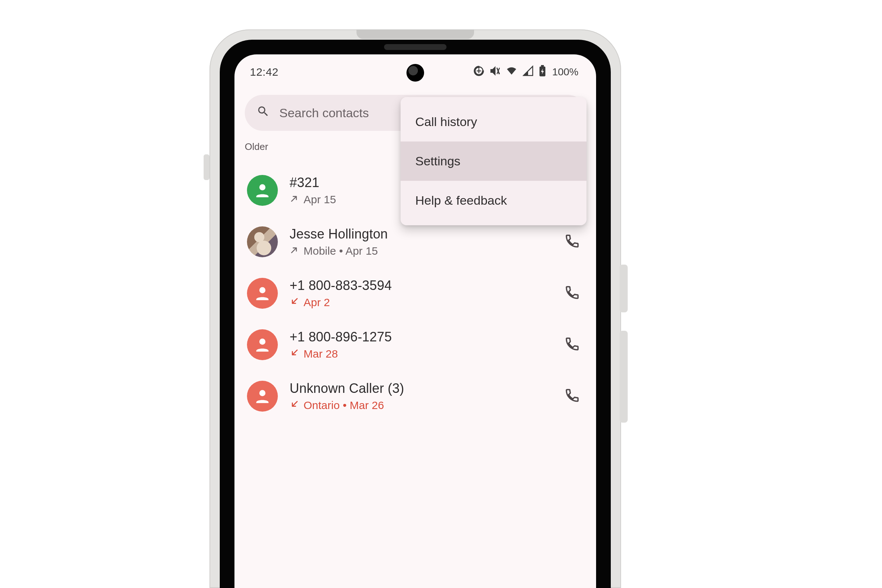  Describe the element at coordinates (421, 251) in the screenshot. I see `call-subtitle: Mobile • Apr 15` at that location.